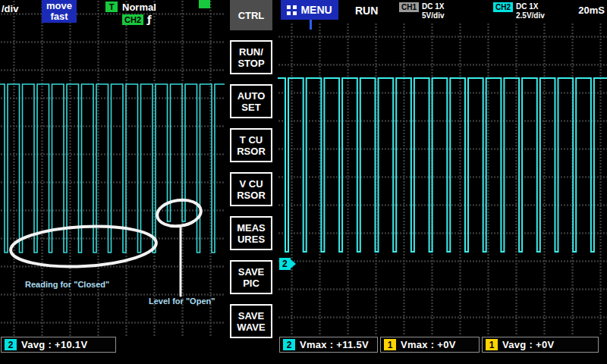 Image resolution: width=607 pixels, height=364 pixels. I want to click on trigger-settings: Normal CH2 ƒ, so click(140, 14).